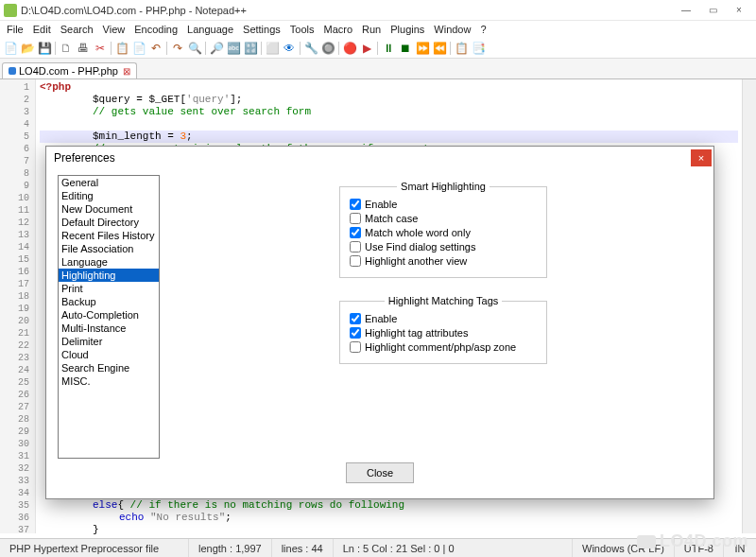 The height and width of the screenshot is (557, 756). I want to click on matching-tags-option-0: Enable, so click(443, 319).